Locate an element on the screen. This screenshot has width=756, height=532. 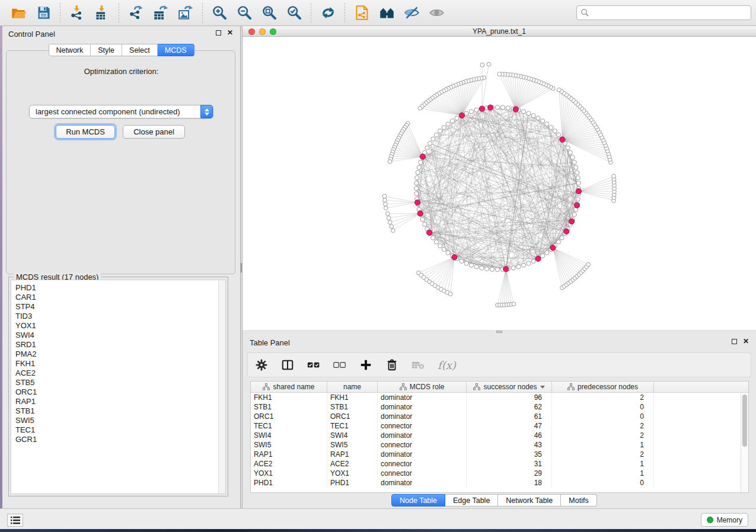
zoom-fit-icon is located at coordinates (269, 13).